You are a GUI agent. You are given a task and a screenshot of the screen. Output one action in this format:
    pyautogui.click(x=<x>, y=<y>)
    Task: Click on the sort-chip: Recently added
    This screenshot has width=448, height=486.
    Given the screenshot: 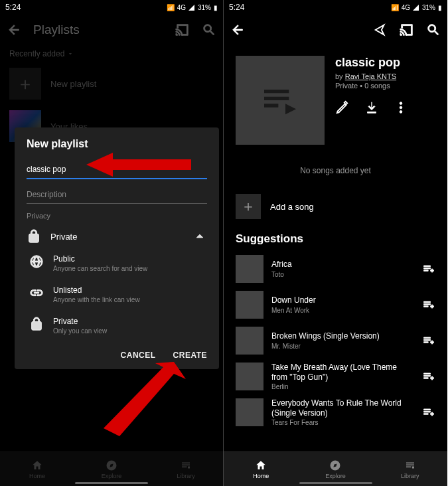 What is the action you would take?
    pyautogui.click(x=112, y=54)
    